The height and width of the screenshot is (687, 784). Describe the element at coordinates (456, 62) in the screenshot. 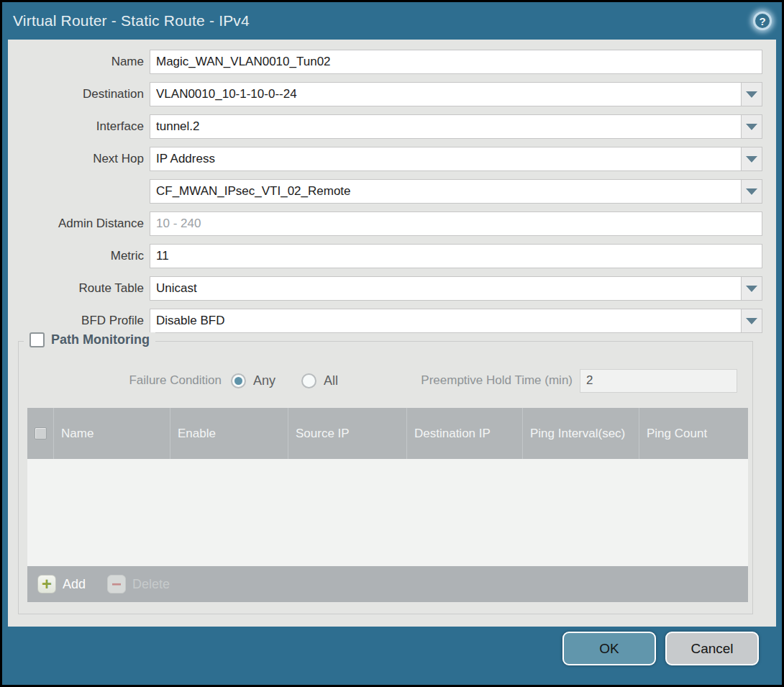

I see `name-input` at that location.